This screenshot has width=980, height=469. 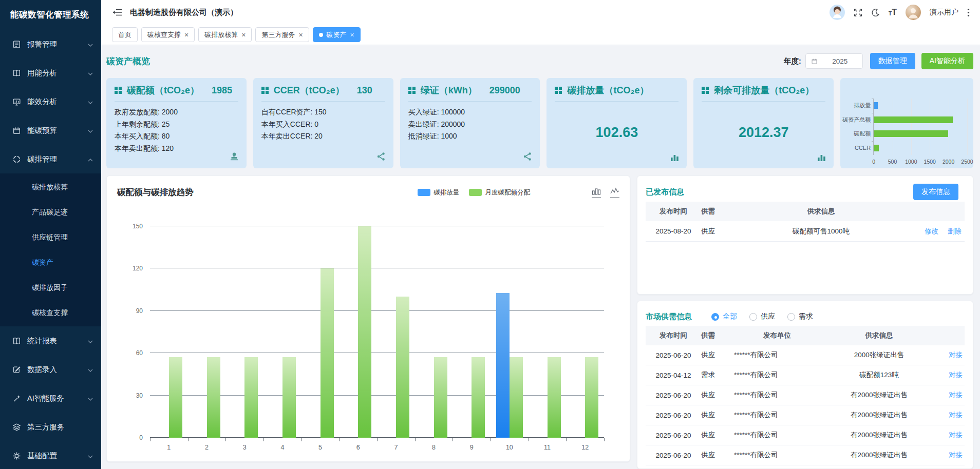 I want to click on x-axis-label: 8, so click(x=434, y=447).